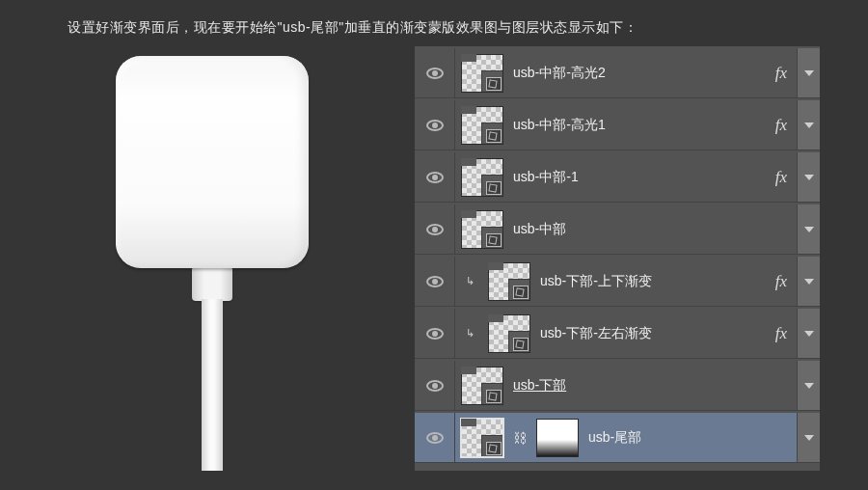  Describe the element at coordinates (596, 334) in the screenshot. I see `layer-name-label: usb-下部-左右渐变` at that location.